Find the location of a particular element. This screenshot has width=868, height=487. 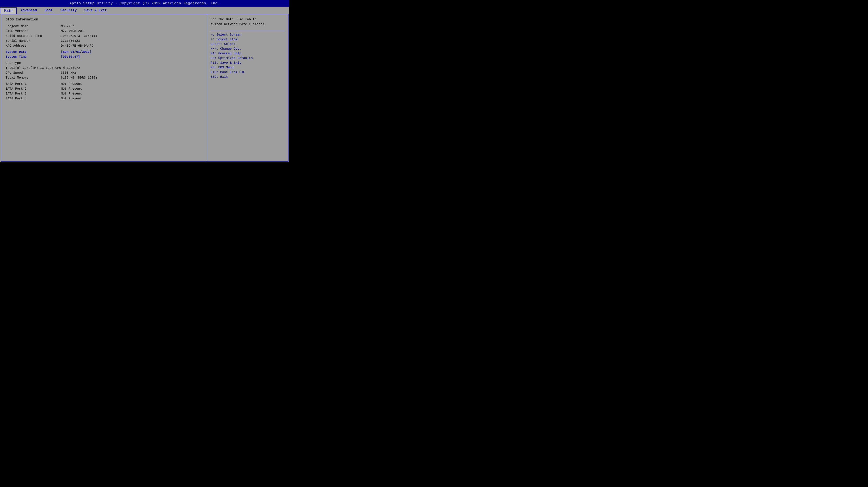

key-f10-save: F10: Save & Exit is located at coordinates (248, 63).